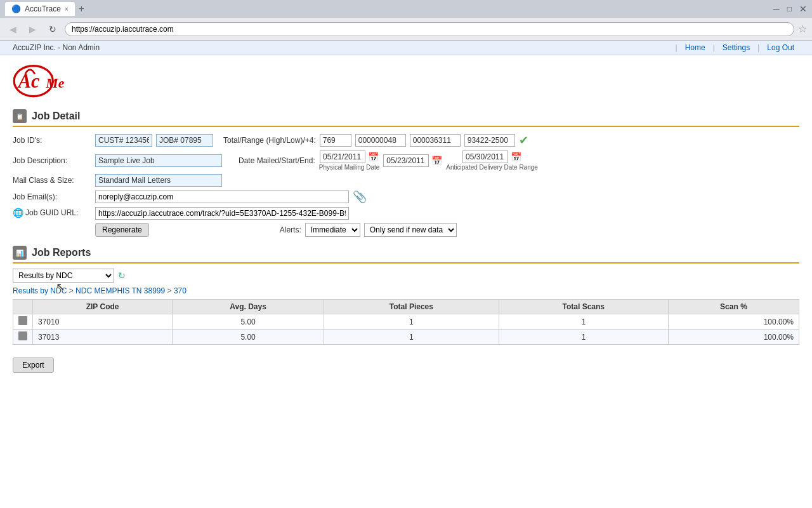 The image size is (812, 508). I want to click on breadcrumb-370-link: 370, so click(180, 291).